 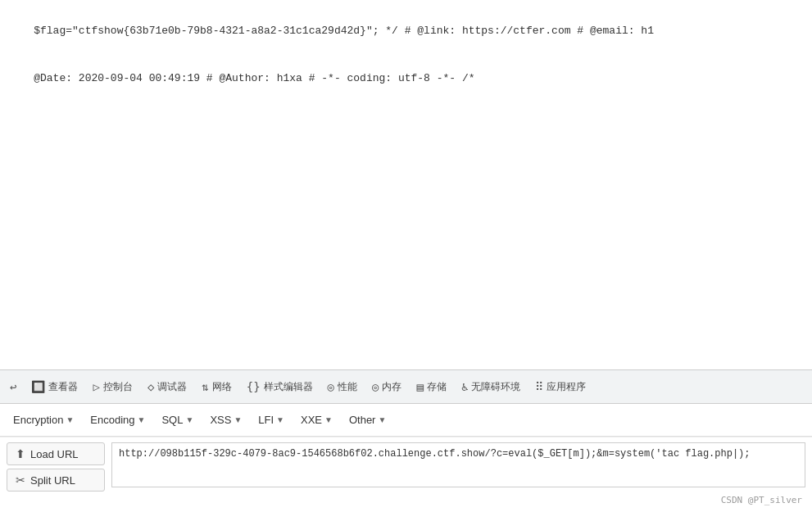 I want to click on load-url-button: ⬆ Load URL, so click(x=56, y=454).